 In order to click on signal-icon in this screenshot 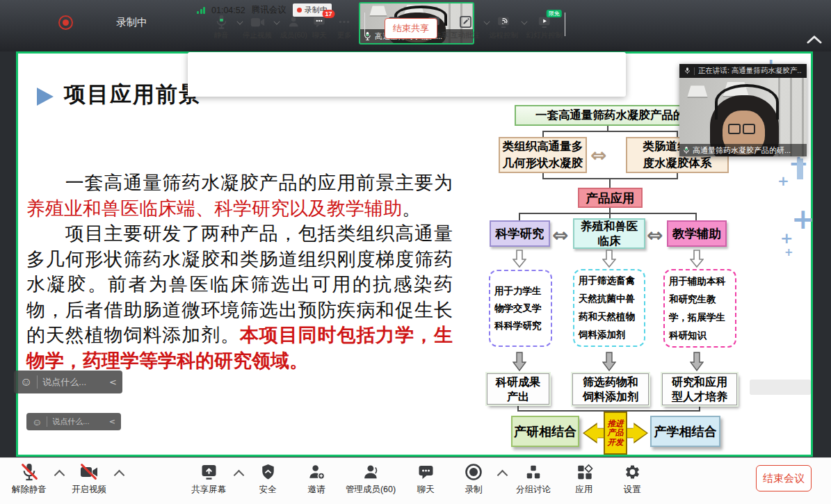, I will do `click(201, 10)`.